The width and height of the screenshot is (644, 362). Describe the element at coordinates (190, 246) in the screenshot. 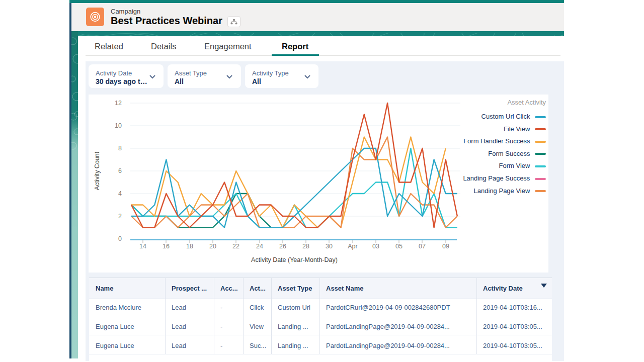

I see `svg-text: 18` at that location.